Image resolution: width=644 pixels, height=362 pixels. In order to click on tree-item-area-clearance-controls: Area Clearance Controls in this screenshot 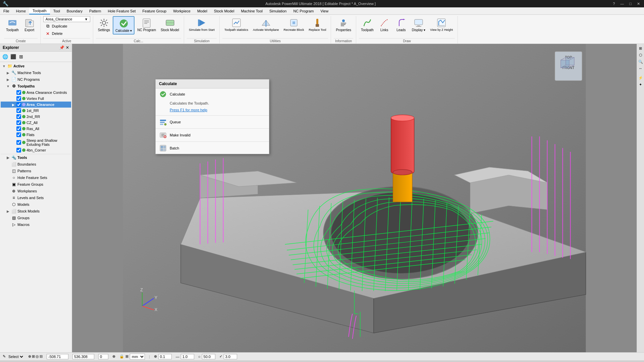, I will do `click(36, 93)`.